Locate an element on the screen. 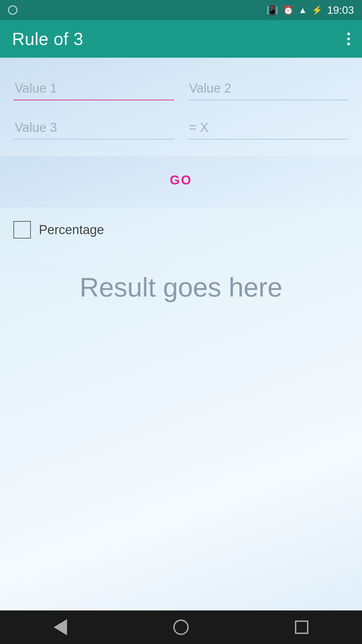  value2-wrapper is located at coordinates (268, 89).